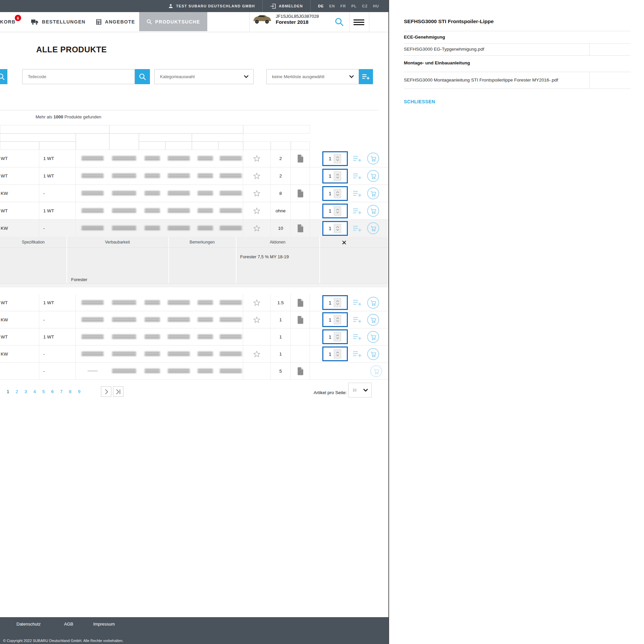 The image size is (644, 644). What do you see at coordinates (4, 76) in the screenshot?
I see `search-button-left-cut` at bounding box center [4, 76].